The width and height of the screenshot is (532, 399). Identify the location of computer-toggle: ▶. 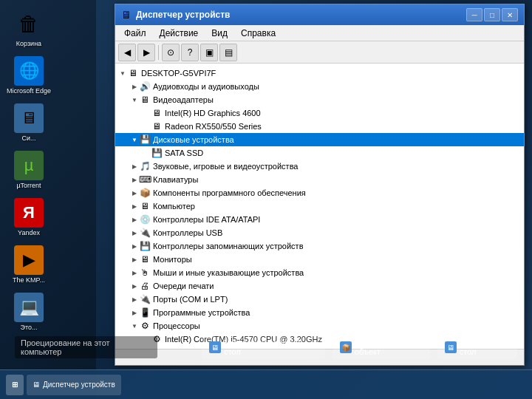
(134, 206).